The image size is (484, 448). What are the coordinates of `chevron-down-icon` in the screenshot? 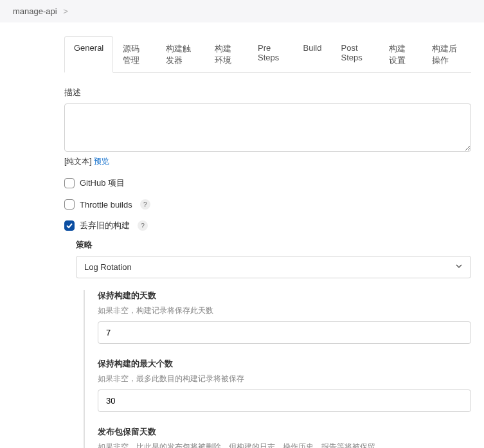 It's located at (459, 267).